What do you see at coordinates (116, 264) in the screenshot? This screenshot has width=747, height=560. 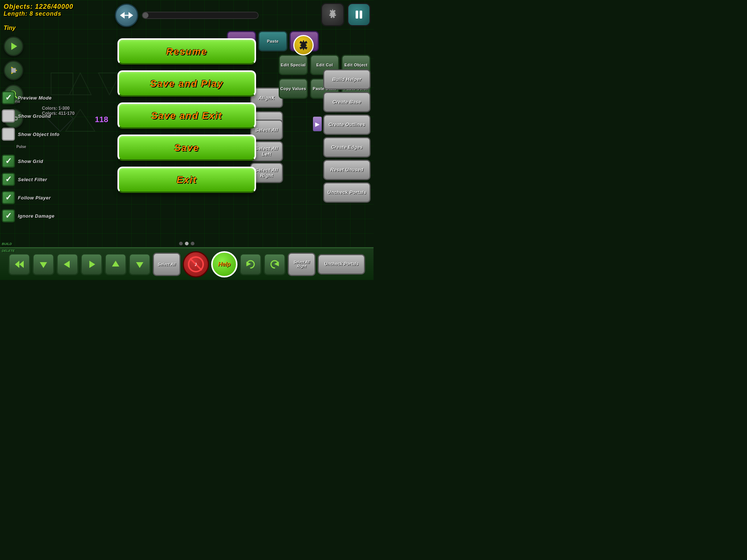 I see `nav-up-button` at bounding box center [116, 264].